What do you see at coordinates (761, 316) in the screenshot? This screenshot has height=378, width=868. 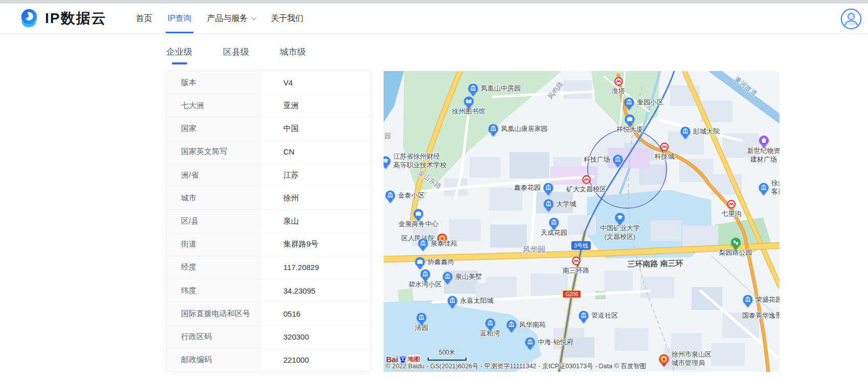 I see `map-poi-国泰菁华逸景: 国泰菁华逸景` at bounding box center [761, 316].